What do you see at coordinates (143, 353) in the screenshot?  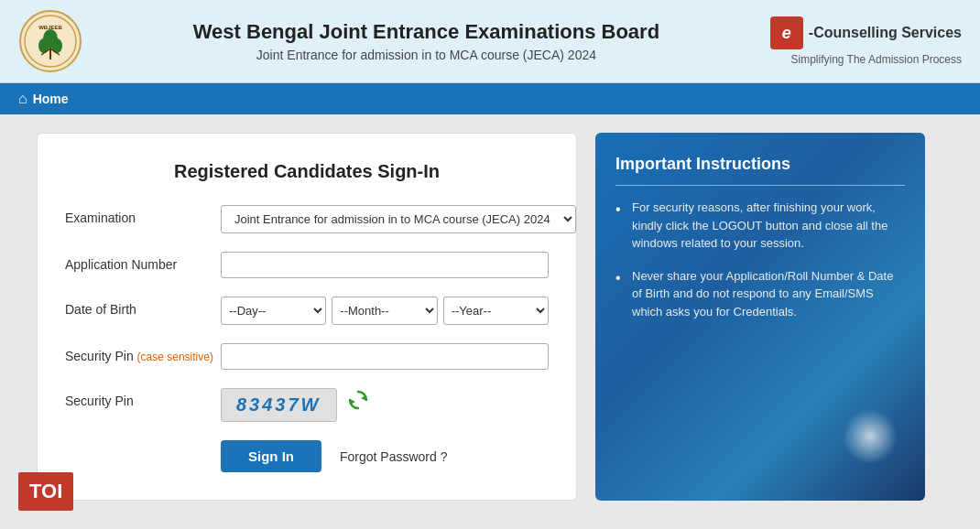 I see `security-pin-input-label: Security Pin (case sensitive)` at bounding box center [143, 353].